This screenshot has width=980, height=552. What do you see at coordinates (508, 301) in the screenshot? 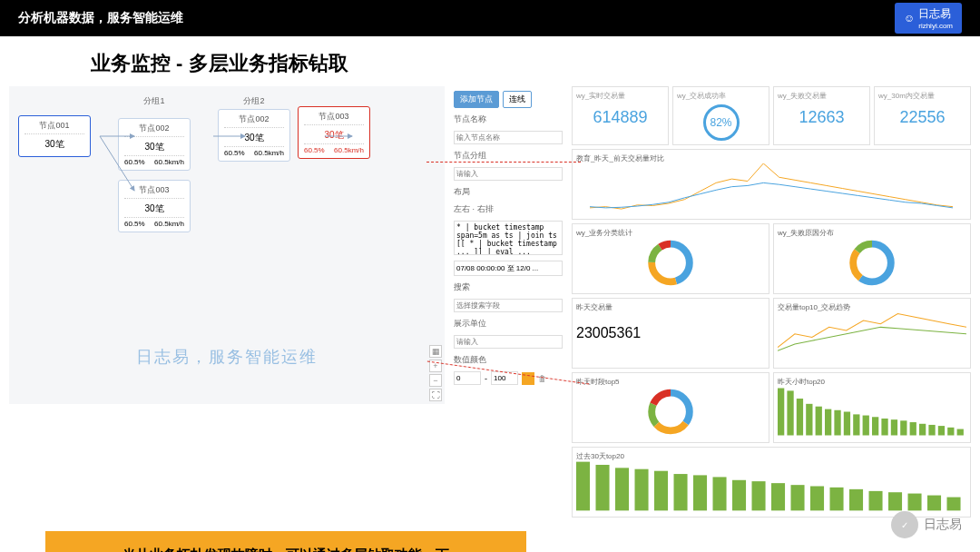
I see `config-panel: 添加节点 连线 节点名称 节点分组 布局 左右 · 右排 * | bucket …` at bounding box center [508, 301].